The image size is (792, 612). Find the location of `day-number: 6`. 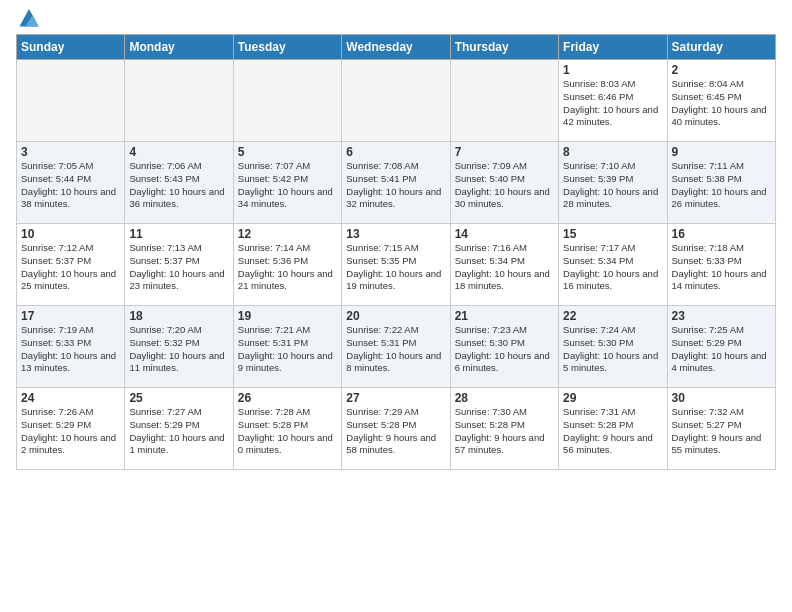

day-number: 6 is located at coordinates (396, 152).